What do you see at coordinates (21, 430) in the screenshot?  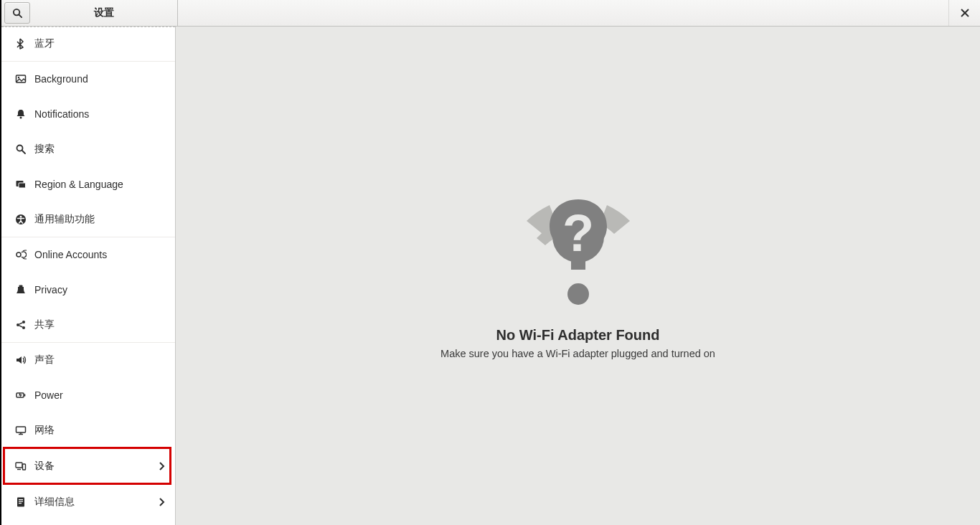 I see `network-icon` at bounding box center [21, 430].